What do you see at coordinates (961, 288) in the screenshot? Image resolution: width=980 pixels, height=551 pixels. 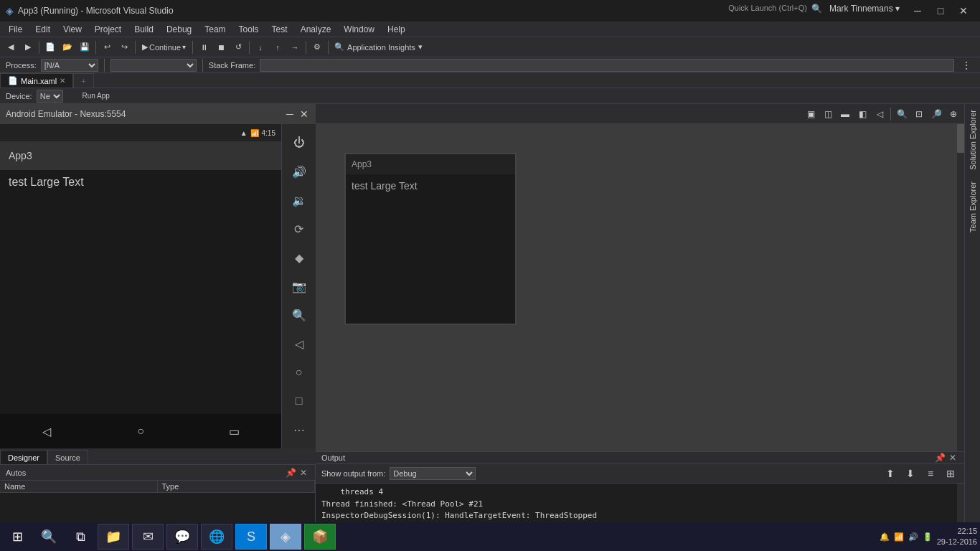 I see `designer-scrollbar-v` at bounding box center [961, 288].